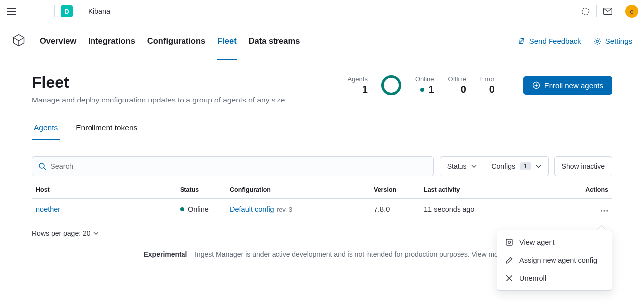  I want to click on host-link: noether, so click(48, 209).